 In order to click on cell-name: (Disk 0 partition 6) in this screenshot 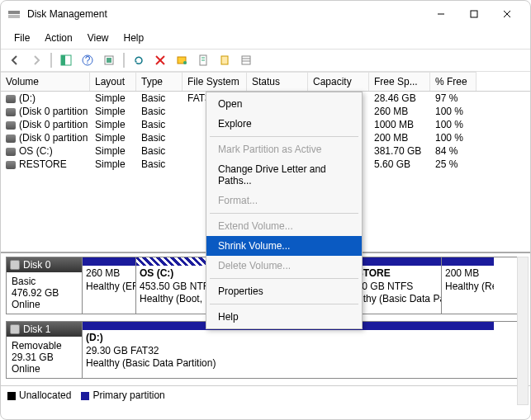, I will do `click(45, 138)`.